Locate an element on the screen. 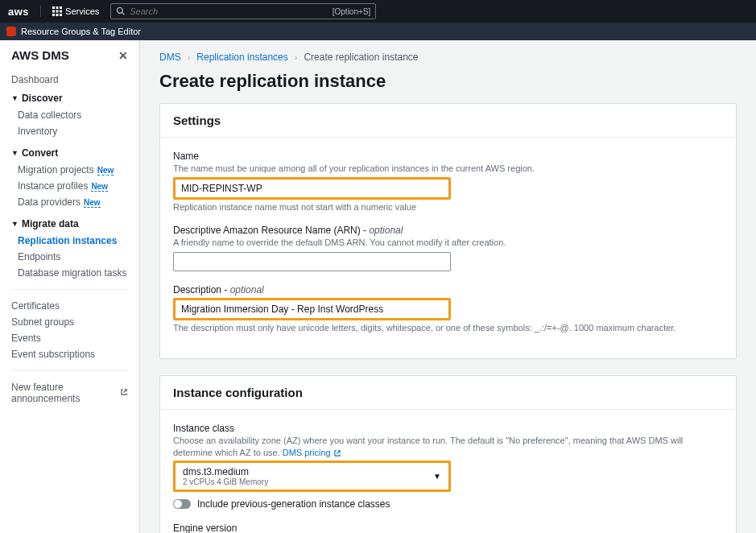  close-icon: ✕ is located at coordinates (123, 56).